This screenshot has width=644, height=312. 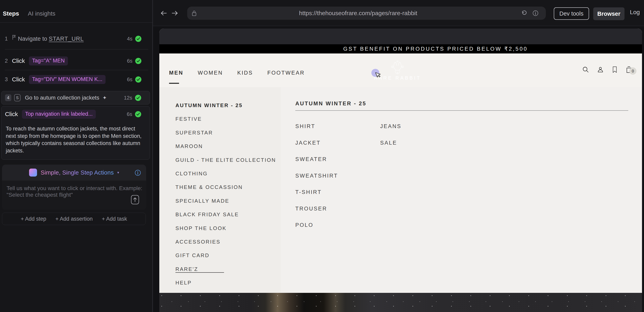 What do you see at coordinates (400, 70) in the screenshot?
I see `site-header: MEN WOMEN KIDS FOOTWEAR` at bounding box center [400, 70].